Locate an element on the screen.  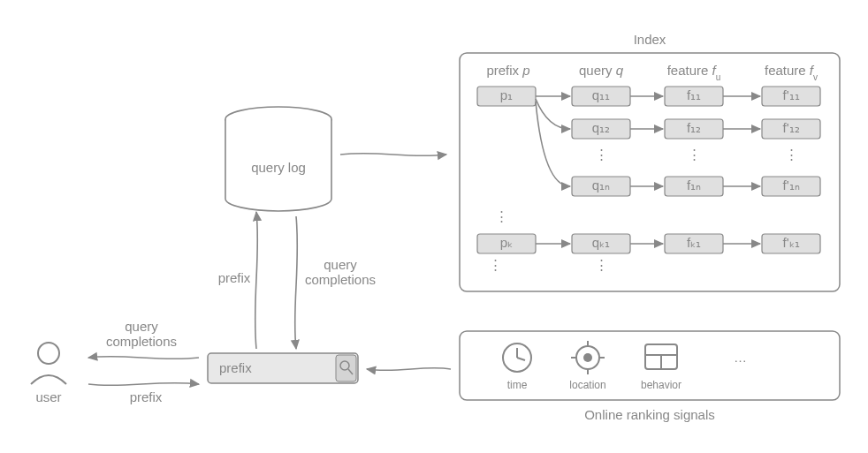
ptr-p1-q12 is located at coordinates (553, 114).